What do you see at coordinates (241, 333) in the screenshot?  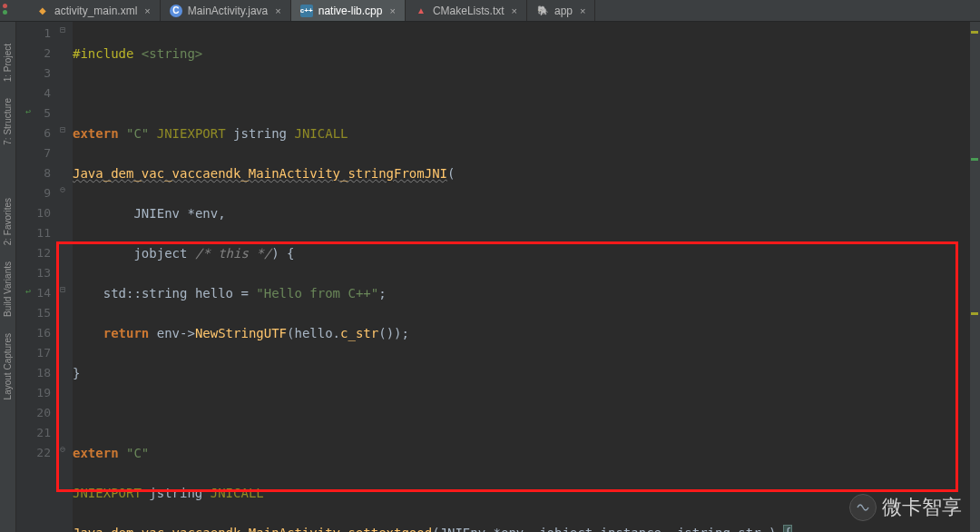 I see `call: NewStringUTF` at bounding box center [241, 333].